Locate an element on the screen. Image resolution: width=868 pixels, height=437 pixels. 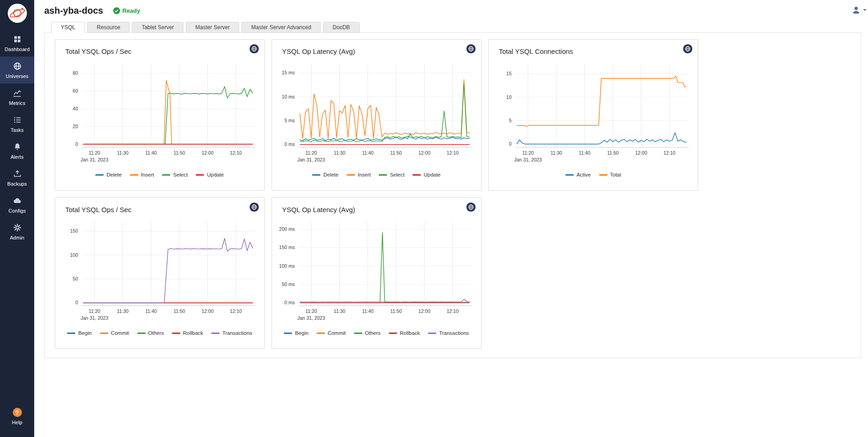
tab-tablet-server: Tablet Server is located at coordinates (158, 27).